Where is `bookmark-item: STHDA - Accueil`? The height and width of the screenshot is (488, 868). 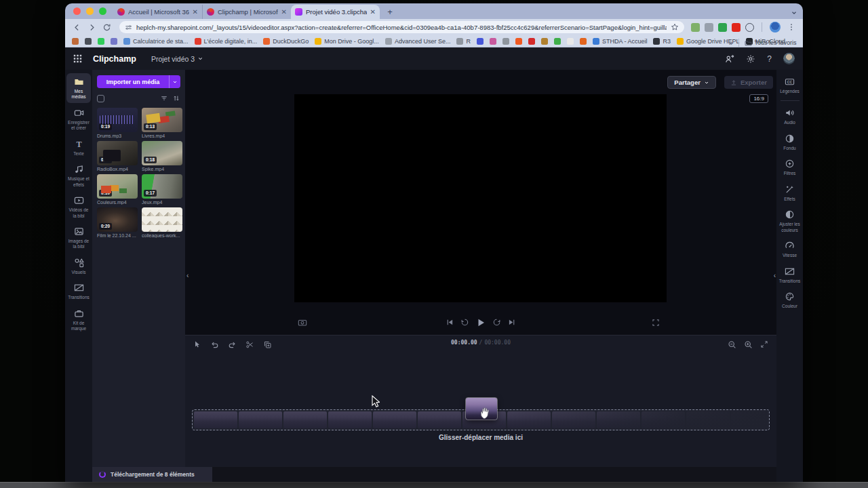 bookmark-item: STHDA - Accueil is located at coordinates (620, 41).